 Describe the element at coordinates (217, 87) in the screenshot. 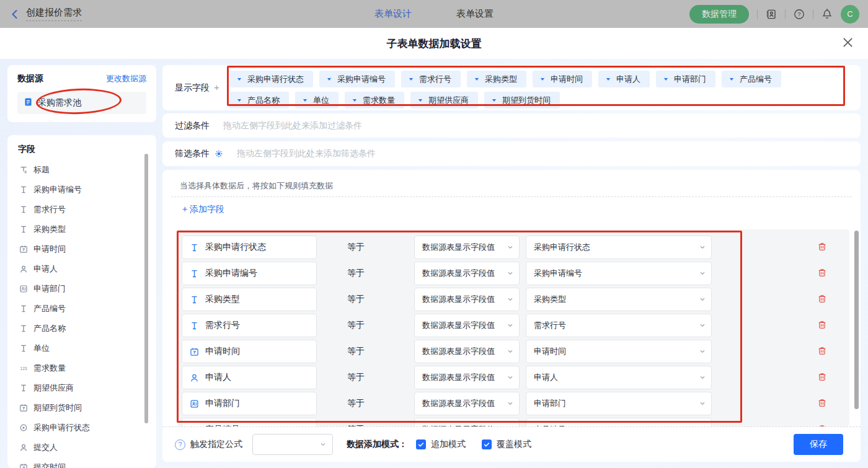

I see `add-display-field-icon: +` at that location.